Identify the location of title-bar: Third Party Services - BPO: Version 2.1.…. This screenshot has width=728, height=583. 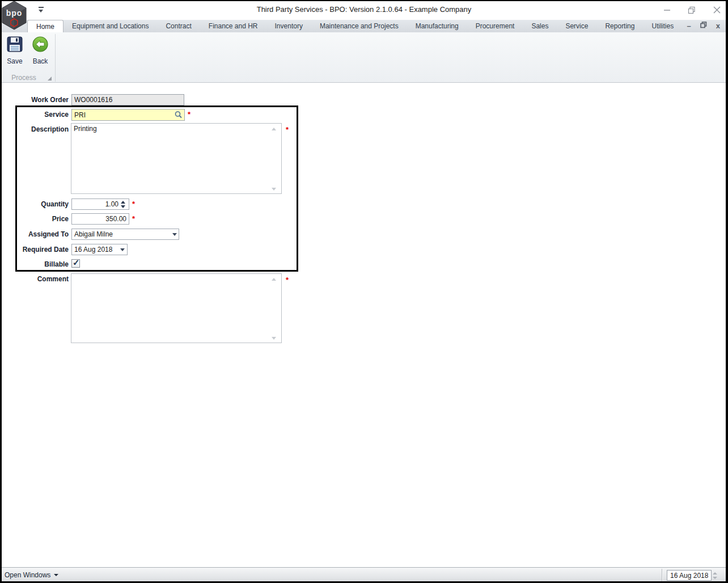
(364, 10).